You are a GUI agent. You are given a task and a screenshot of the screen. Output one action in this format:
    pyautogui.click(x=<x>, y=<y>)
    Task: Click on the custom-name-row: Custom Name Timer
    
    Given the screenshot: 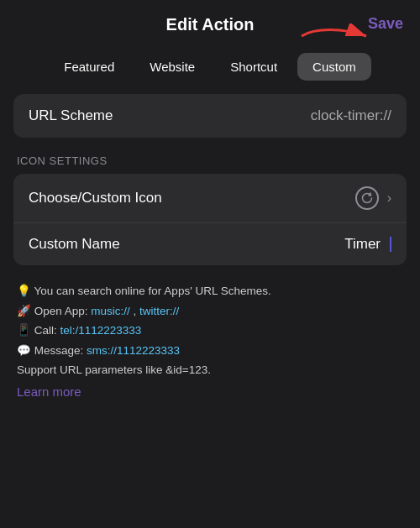 What is the action you would take?
    pyautogui.click(x=210, y=243)
    